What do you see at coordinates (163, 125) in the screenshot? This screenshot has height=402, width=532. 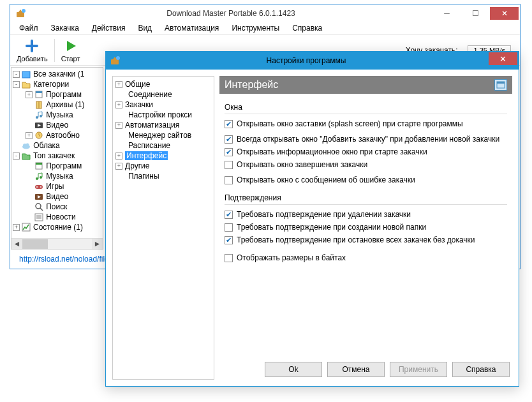 I see `settings-tree-item: +Автоматизация` at bounding box center [163, 125].